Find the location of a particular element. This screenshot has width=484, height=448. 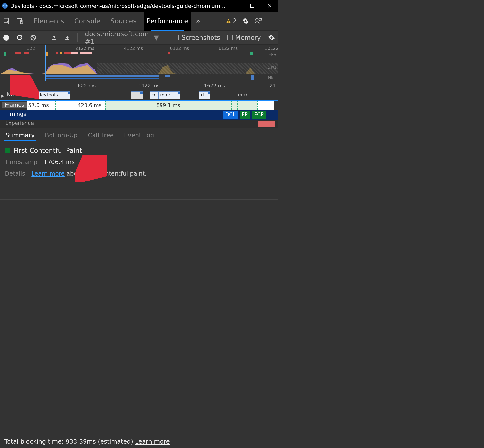

recording-target-label: docs.microsoft.com #1 is located at coordinates (118, 38).